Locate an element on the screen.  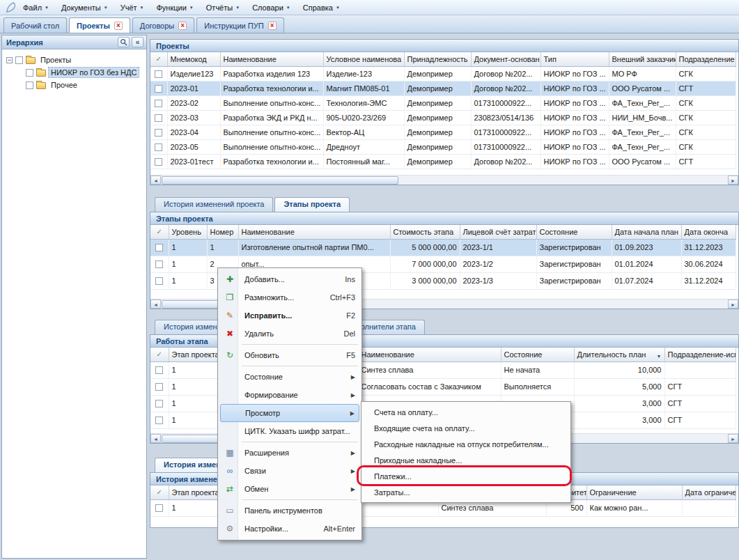
menu-item: ⚙Настройки...Alt+Enter is located at coordinates (290, 529).